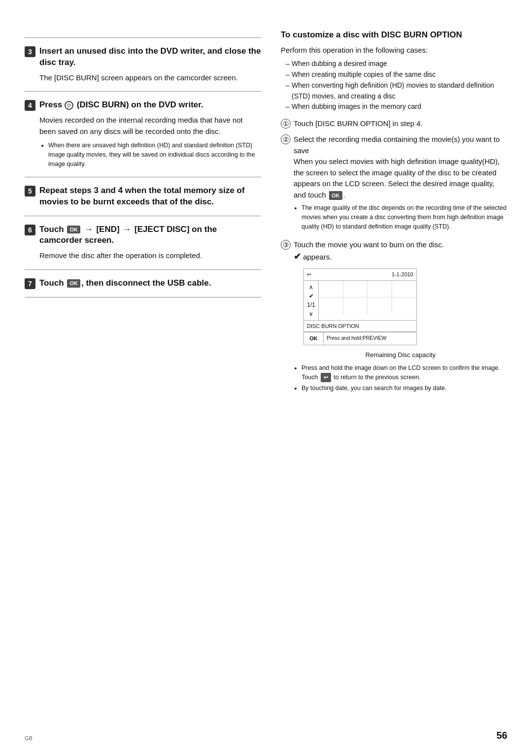 This screenshot has width=532, height=756. Describe the element at coordinates (394, 50) in the screenshot. I see `section-subtitle: Perform this operation in the following …` at that location.